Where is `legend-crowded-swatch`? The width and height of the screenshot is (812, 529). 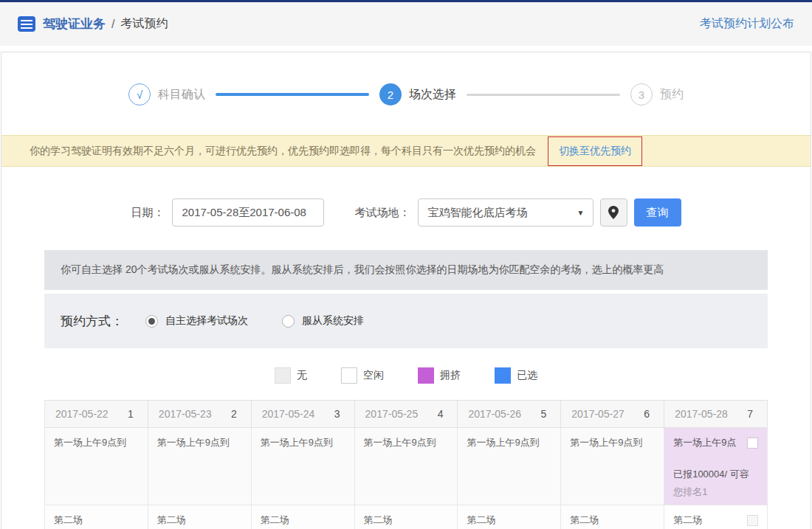
legend-crowded-swatch is located at coordinates (426, 376).